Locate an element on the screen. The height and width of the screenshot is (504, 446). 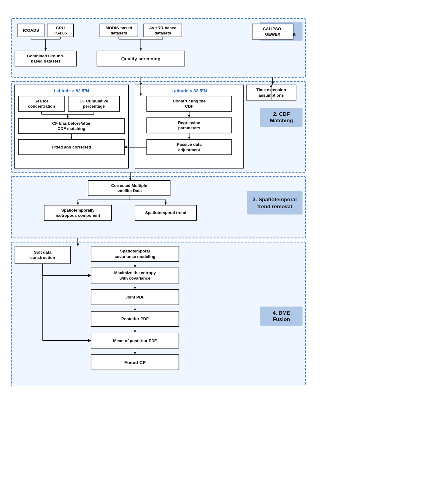
svg-text: parameters is located at coordinates (189, 128).